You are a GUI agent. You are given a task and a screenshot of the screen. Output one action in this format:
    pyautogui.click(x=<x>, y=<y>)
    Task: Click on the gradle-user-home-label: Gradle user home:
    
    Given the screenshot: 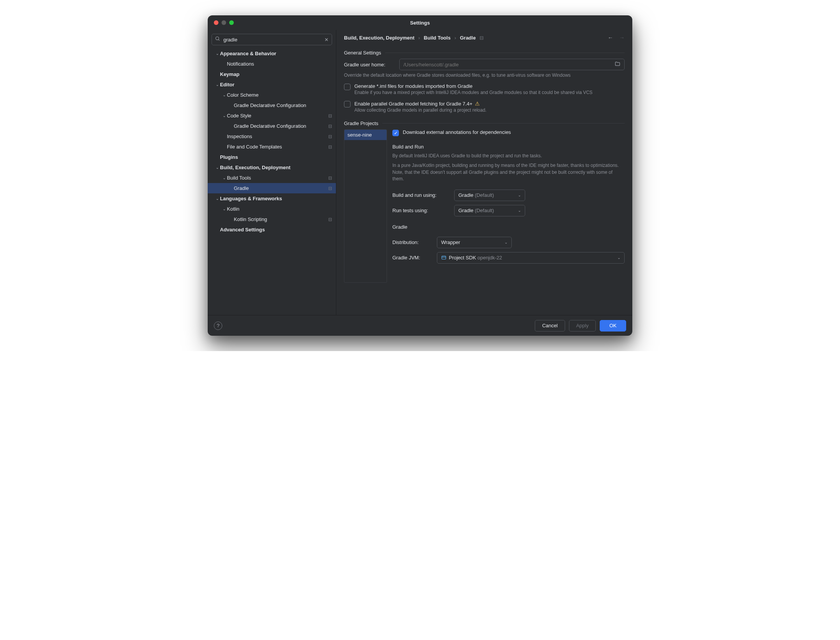 What is the action you would take?
    pyautogui.click(x=369, y=64)
    